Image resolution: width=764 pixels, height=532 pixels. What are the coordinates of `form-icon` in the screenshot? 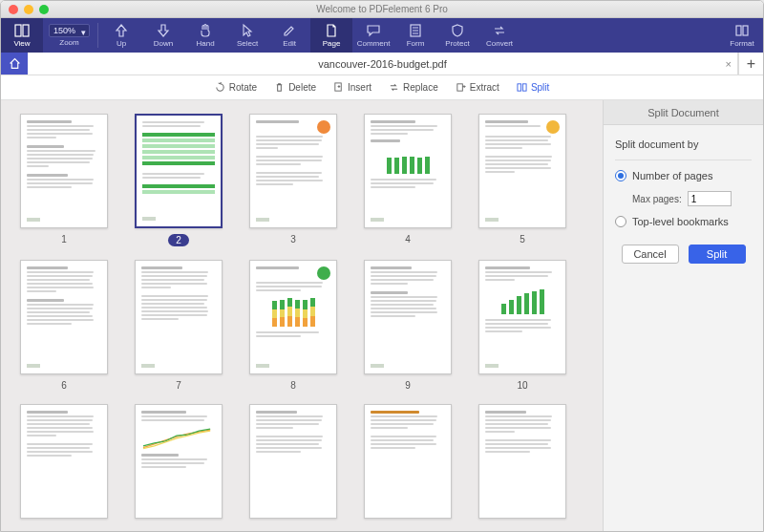 It's located at (415, 31).